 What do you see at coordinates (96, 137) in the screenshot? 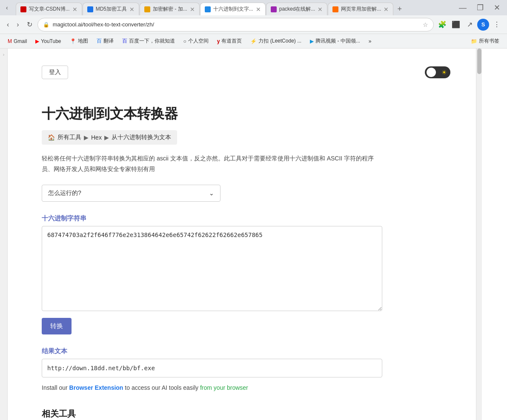
I see `breadcrumb-hex: Hex` at bounding box center [96, 137].